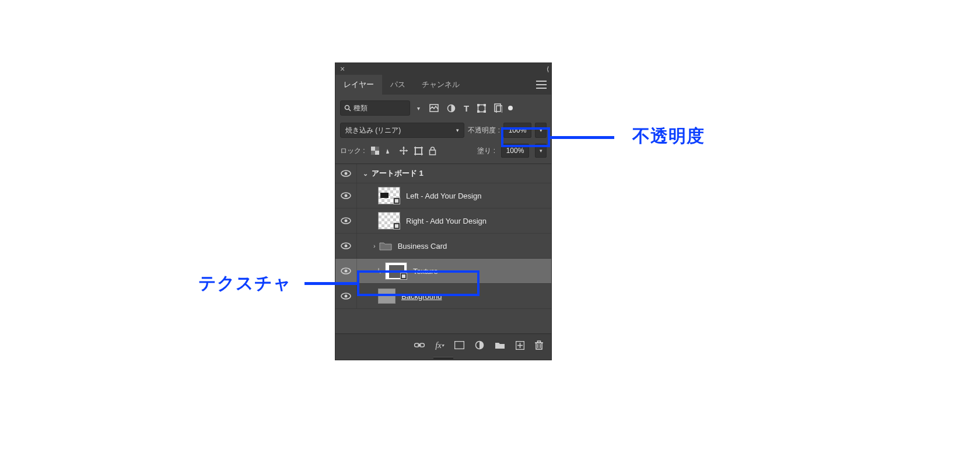 Image resolution: width=980 pixels, height=452 pixels. What do you see at coordinates (359, 85) in the screenshot?
I see `tab-layers: レイヤー` at bounding box center [359, 85].